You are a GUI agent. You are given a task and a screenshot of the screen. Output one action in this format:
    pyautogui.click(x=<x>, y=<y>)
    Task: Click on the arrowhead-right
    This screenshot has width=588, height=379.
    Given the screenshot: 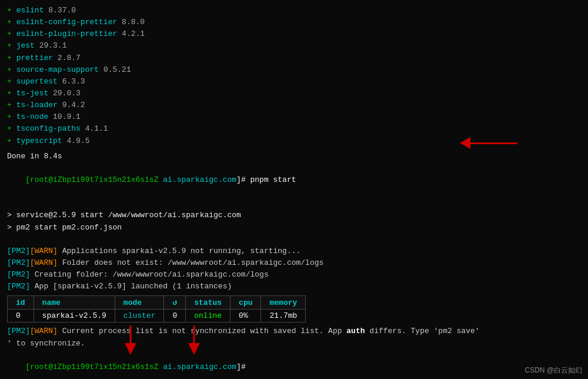 What is the action you would take?
    pyautogui.click(x=465, y=143)
    